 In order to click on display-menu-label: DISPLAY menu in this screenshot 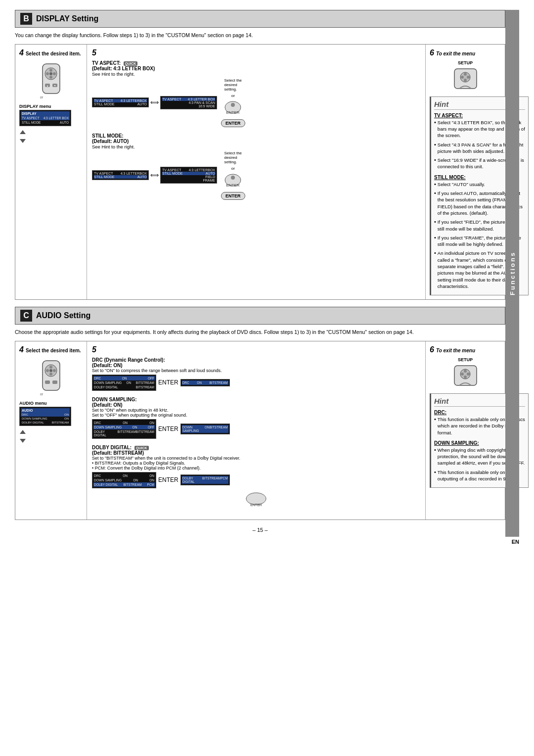, I will do `click(51, 106)`.